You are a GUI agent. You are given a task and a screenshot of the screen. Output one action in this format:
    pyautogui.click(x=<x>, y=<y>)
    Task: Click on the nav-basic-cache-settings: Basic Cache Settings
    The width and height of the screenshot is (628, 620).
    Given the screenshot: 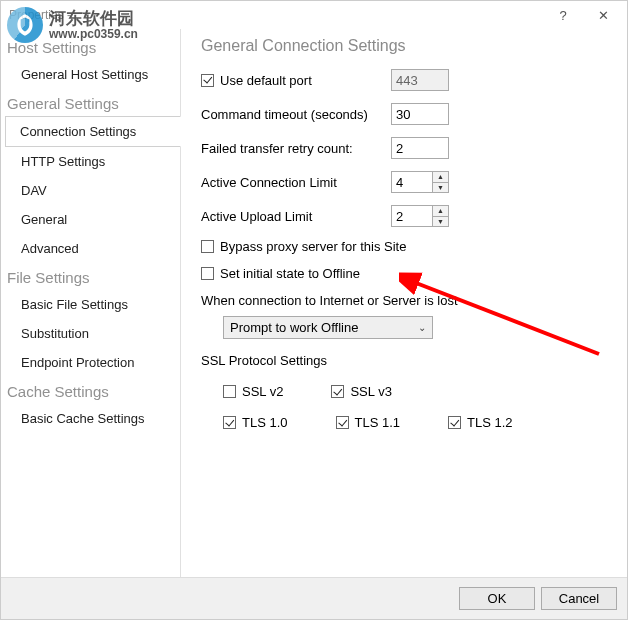 What is the action you would take?
    pyautogui.click(x=92, y=418)
    